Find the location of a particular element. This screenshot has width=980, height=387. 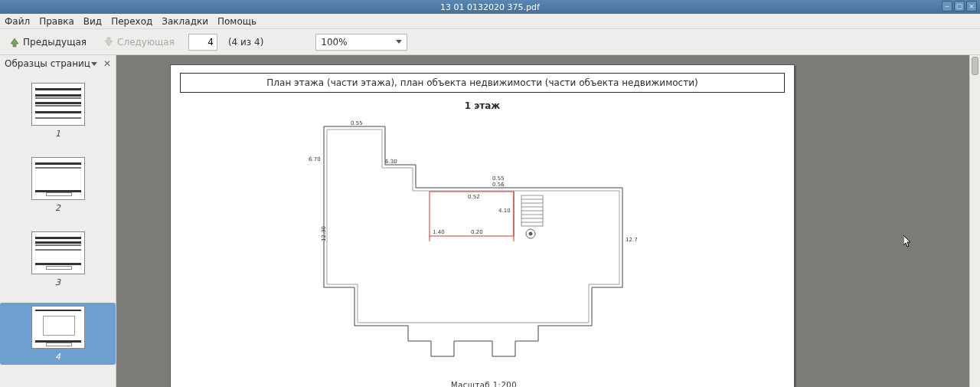

sidebar-header: Образцы страниц ✕ is located at coordinates (58, 64).